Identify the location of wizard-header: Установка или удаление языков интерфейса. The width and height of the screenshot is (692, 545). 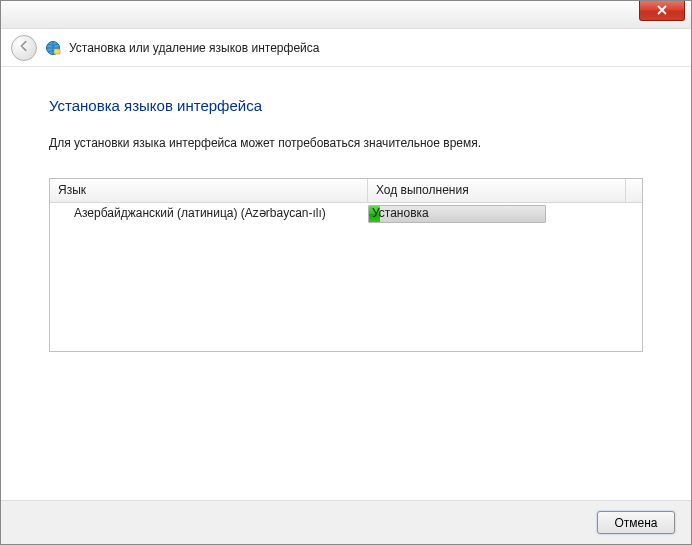
(346, 48).